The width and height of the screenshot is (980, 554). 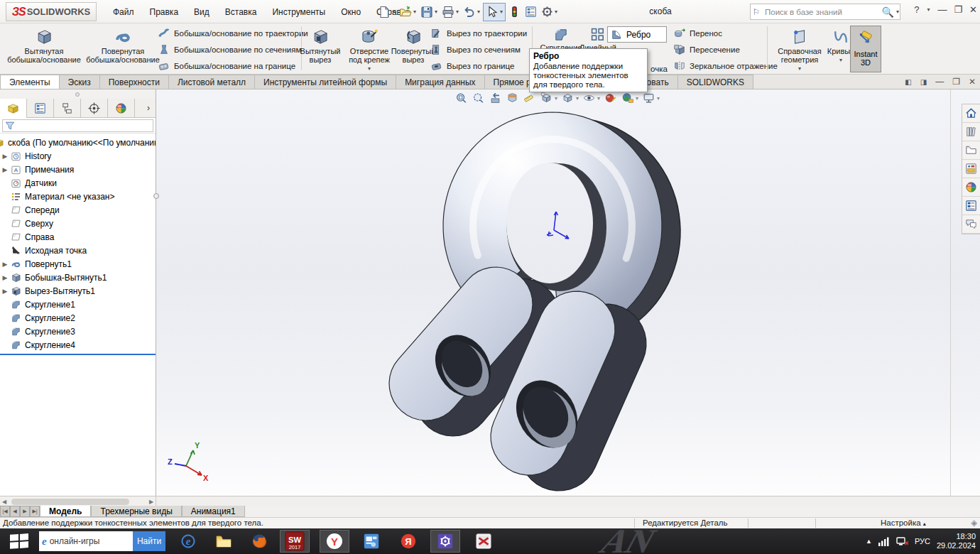 I want to click on menu-Инструменты: Инструменты, so click(x=298, y=12).